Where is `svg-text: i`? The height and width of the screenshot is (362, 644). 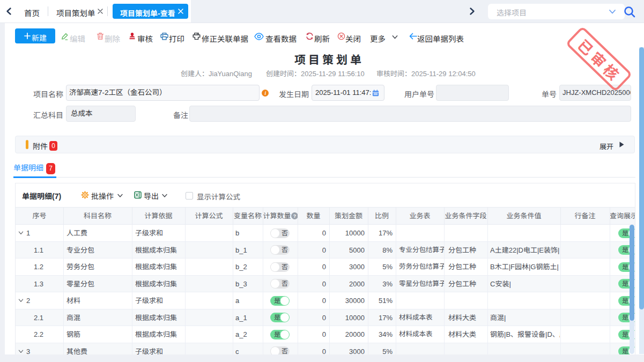 svg-text: i is located at coordinates (265, 93).